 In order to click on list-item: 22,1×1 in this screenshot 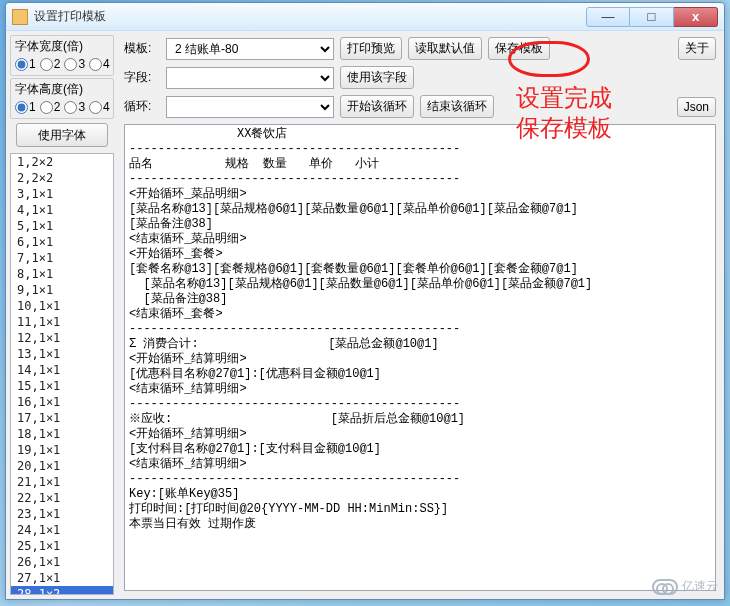, I will do `click(62, 498)`.